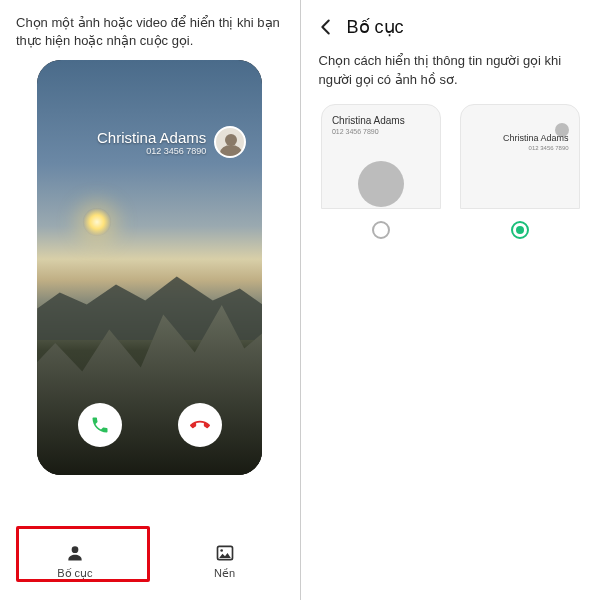 The height and width of the screenshot is (600, 600). I want to click on option2-name: Christina Adams, so click(536, 138).